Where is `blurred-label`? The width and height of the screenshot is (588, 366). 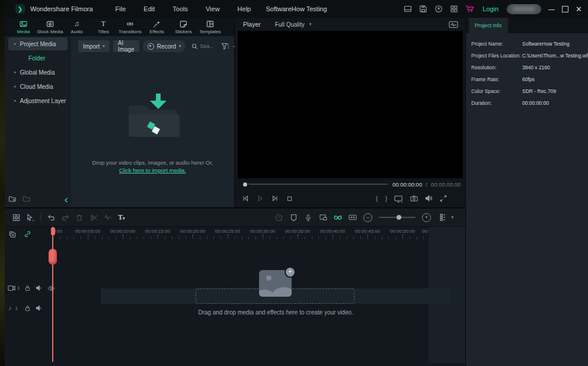
blurred-label is located at coordinates (524, 9).